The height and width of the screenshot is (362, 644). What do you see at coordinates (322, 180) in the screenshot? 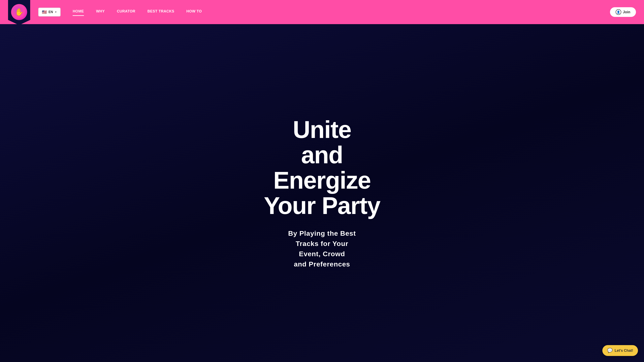
I see `hero-title-line3: Energize` at bounding box center [322, 180].